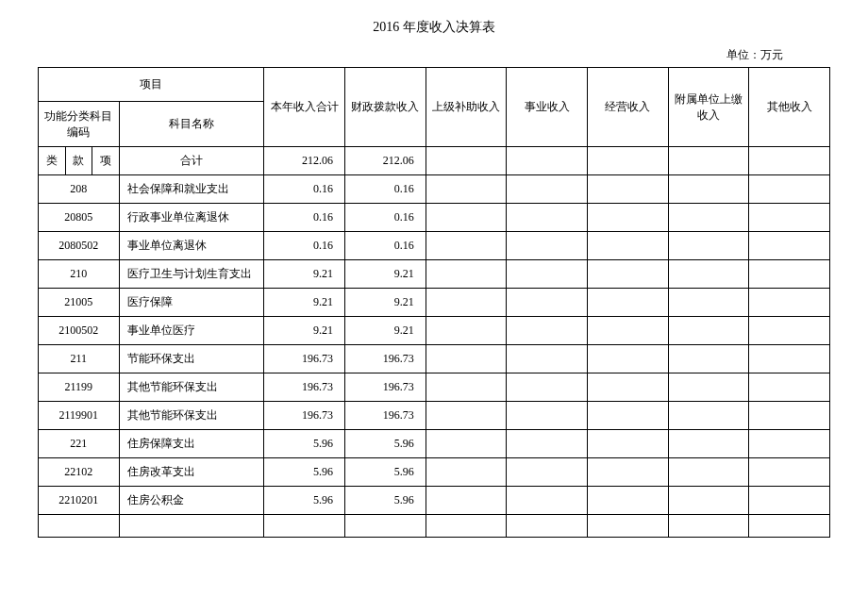 This screenshot has height=614, width=868. Describe the element at coordinates (434, 161) in the screenshot. I see `table-row: 类款项合计212.06212.06` at that location.